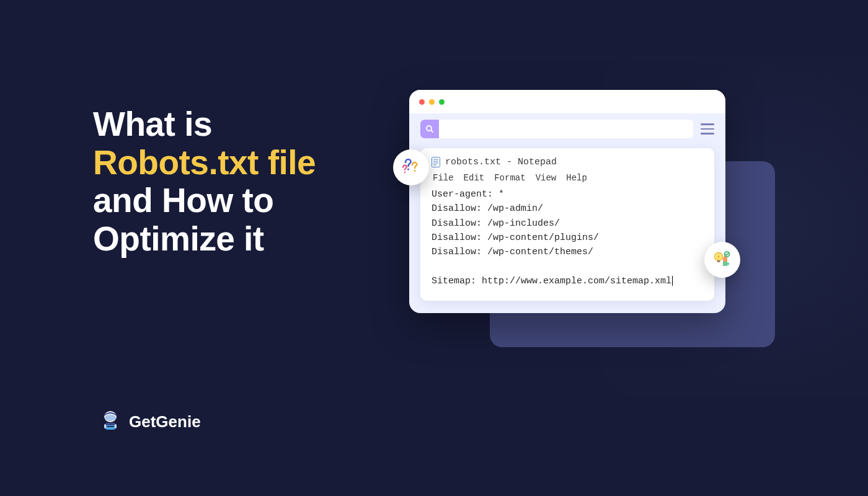 The width and height of the screenshot is (868, 496). What do you see at coordinates (567, 224) in the screenshot?
I see `notepad-window: robots.txt - Notepad File Edit Format Vi…` at bounding box center [567, 224].